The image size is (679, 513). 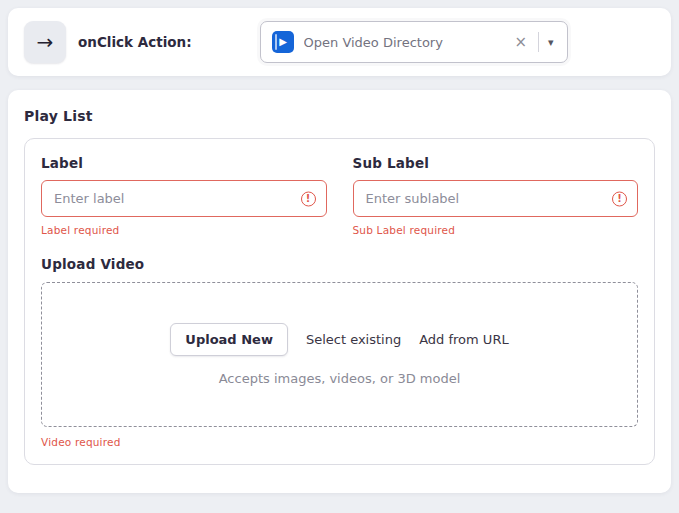 What do you see at coordinates (496, 163) in the screenshot?
I see `sublabel-field-label: Sub Label` at bounding box center [496, 163].